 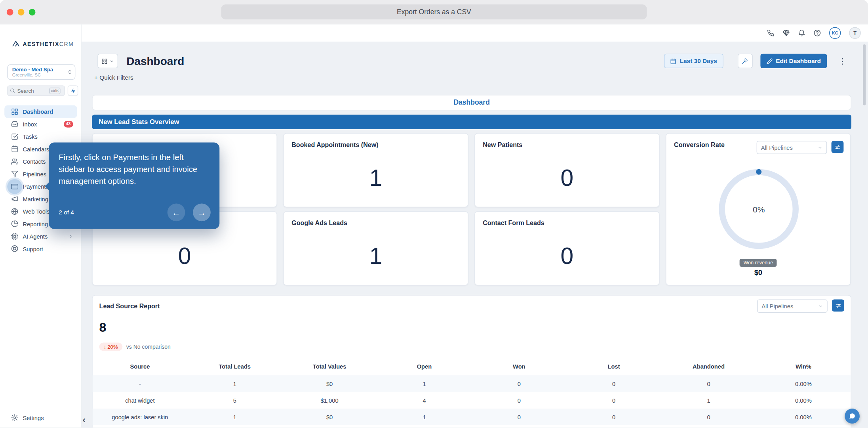 I want to click on account-name: Demo - Med Spa, so click(x=39, y=70).